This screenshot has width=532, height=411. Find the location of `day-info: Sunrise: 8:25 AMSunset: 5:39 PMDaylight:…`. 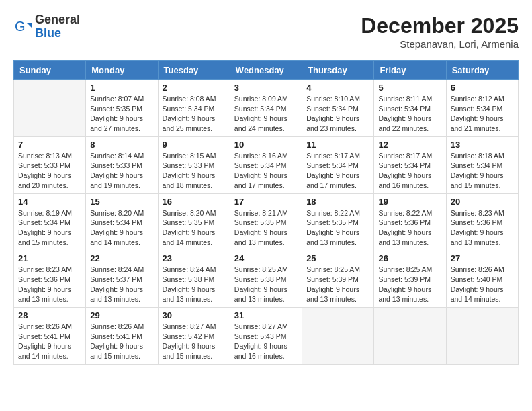

day-info: Sunrise: 8:25 AMSunset: 5:39 PMDaylight:… is located at coordinates (338, 285).